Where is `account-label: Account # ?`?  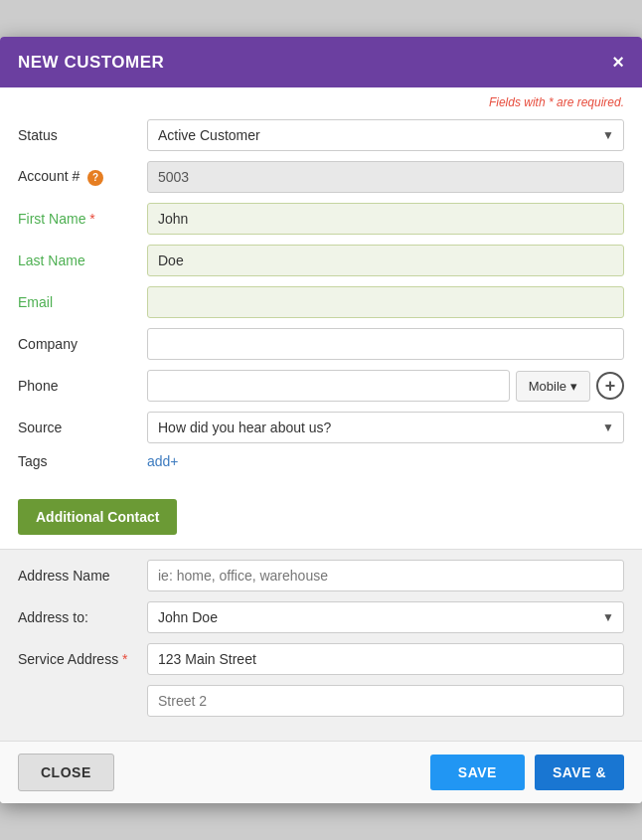
account-label: Account # ? is located at coordinates (82, 177).